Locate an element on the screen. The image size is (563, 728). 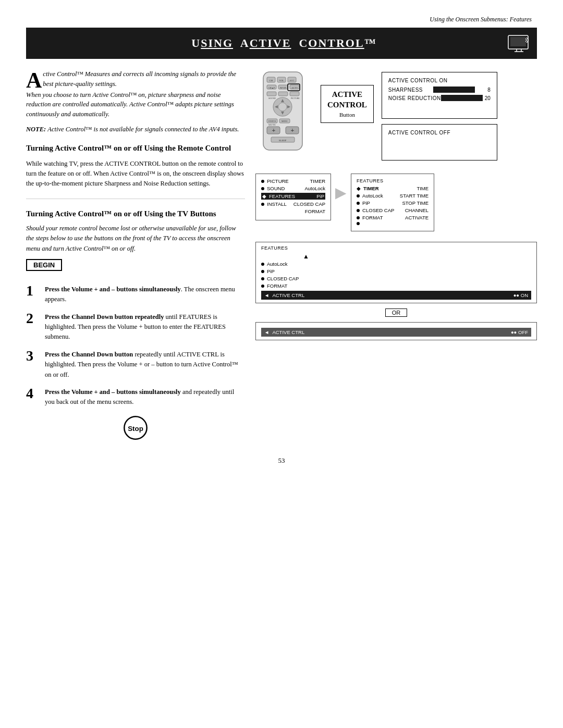
page-number: 53 is located at coordinates (282, 461).